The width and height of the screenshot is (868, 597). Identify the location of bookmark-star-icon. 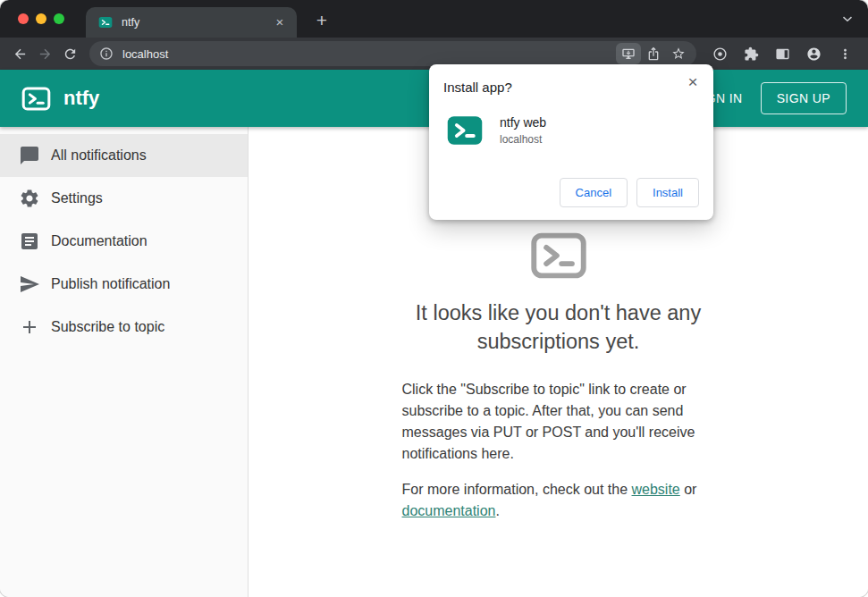
(678, 54).